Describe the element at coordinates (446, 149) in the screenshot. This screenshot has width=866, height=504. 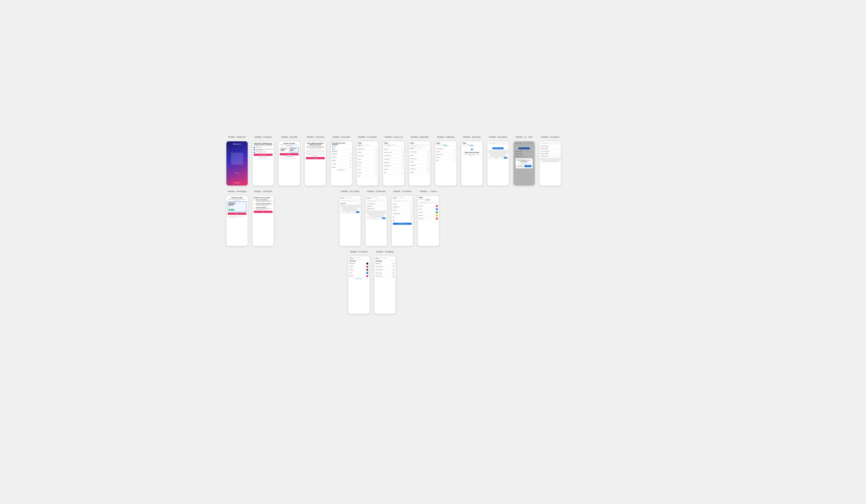
I see `fol-t1: Breaking News✓` at that location.